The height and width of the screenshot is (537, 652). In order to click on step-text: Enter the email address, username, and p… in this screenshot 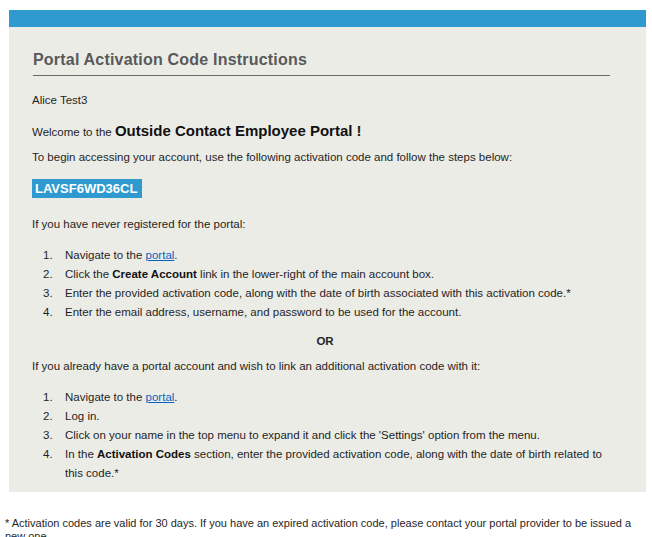, I will do `click(263, 312)`.